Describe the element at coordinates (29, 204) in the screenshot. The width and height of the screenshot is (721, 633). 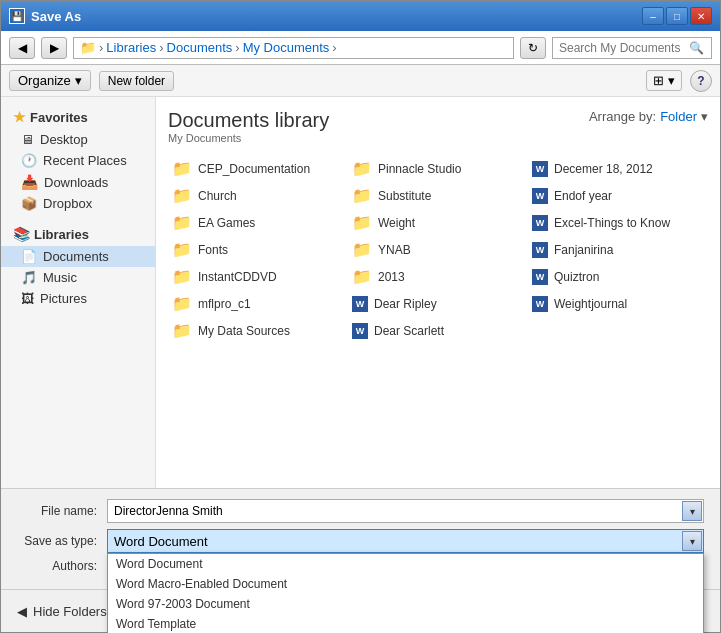
I see `dropbox-icon: 📦` at that location.